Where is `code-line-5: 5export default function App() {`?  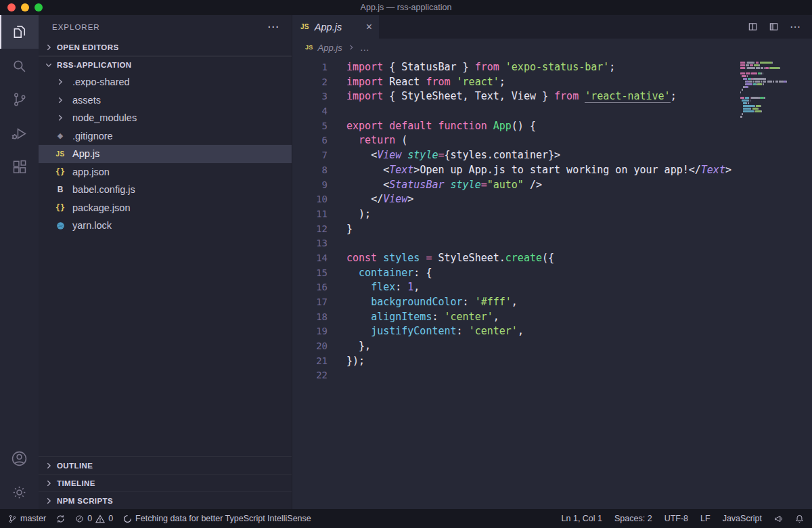 code-line-5: 5export default function App() { is located at coordinates (552, 127).